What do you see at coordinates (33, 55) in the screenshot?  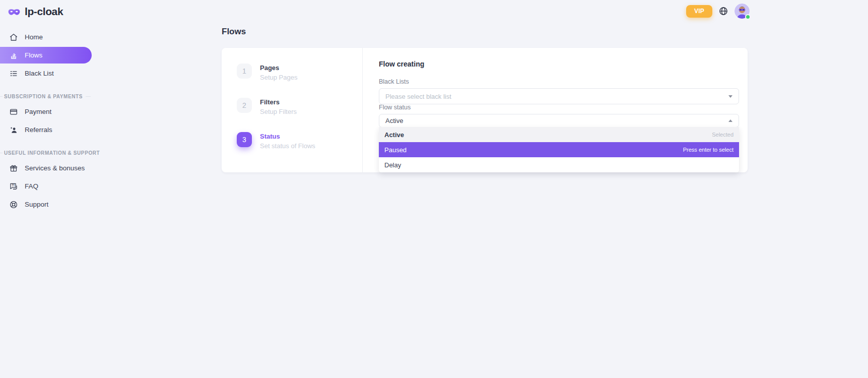 I see `sidebar-item-label: Flows` at bounding box center [33, 55].